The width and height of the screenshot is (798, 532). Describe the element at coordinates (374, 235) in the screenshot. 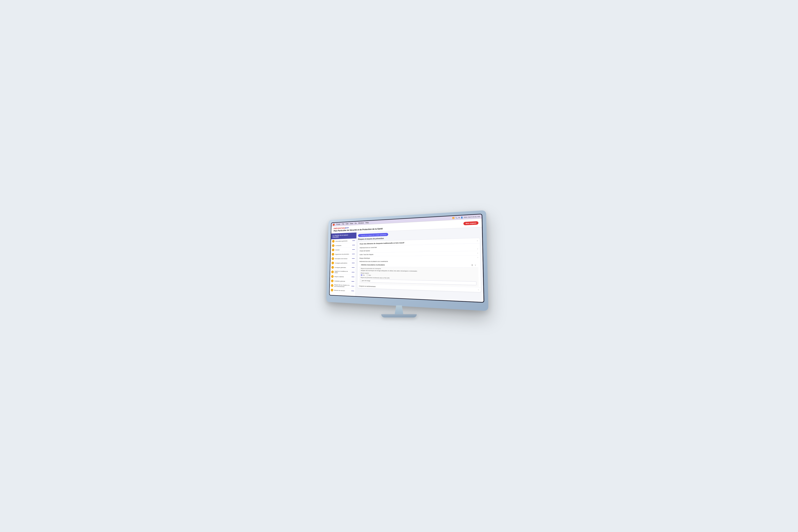

I see `import-label: Importer les risques de 2 modes opératoi…` at that location.